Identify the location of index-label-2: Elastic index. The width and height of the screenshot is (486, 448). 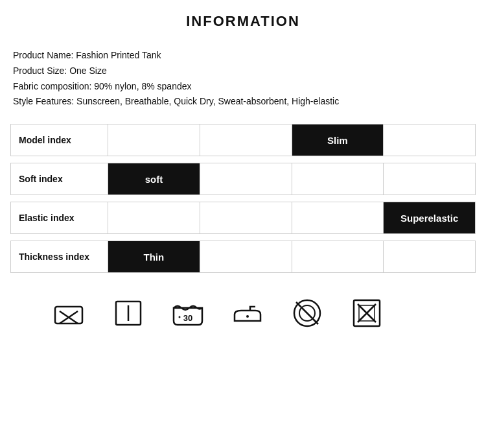
(60, 218).